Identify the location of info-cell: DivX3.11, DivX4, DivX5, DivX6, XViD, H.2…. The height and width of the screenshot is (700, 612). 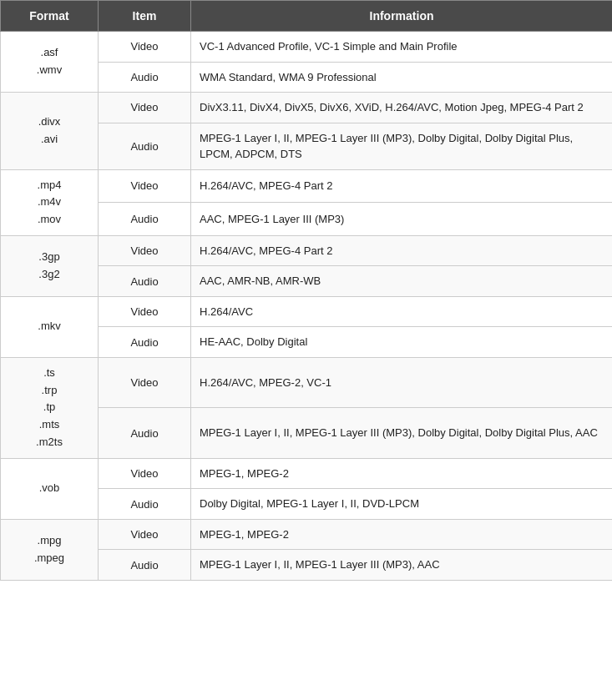
(402, 108).